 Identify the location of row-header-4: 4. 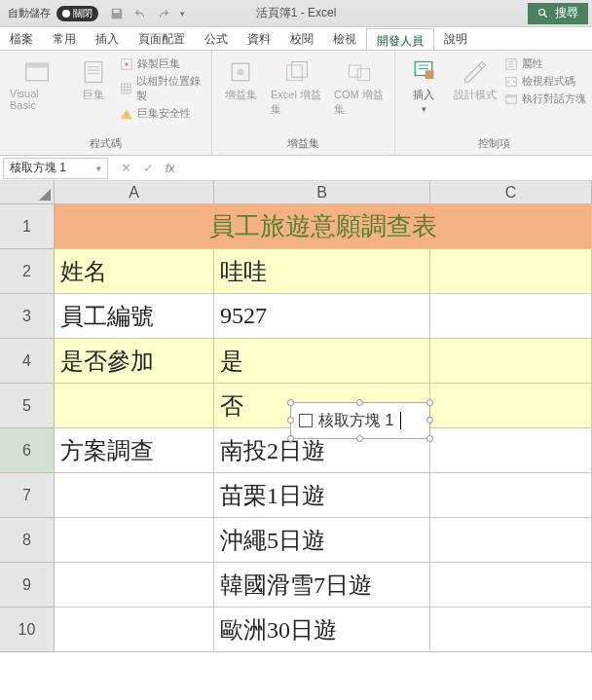
(27, 361).